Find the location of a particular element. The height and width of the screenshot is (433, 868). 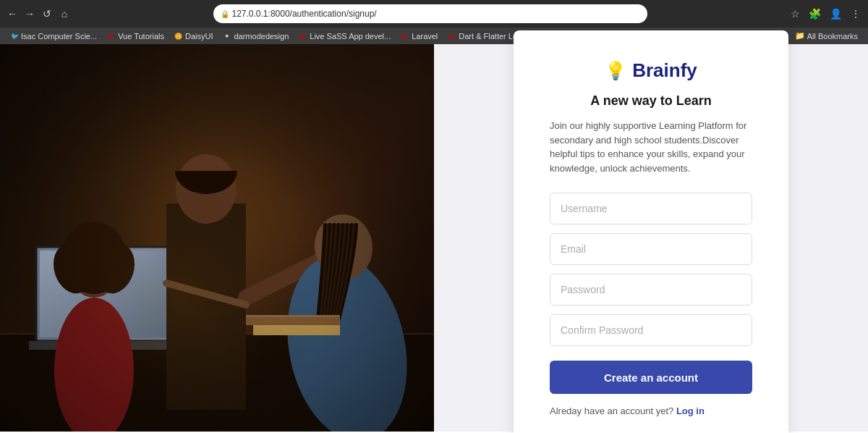

brand-icon: 💡 is located at coordinates (616, 71).